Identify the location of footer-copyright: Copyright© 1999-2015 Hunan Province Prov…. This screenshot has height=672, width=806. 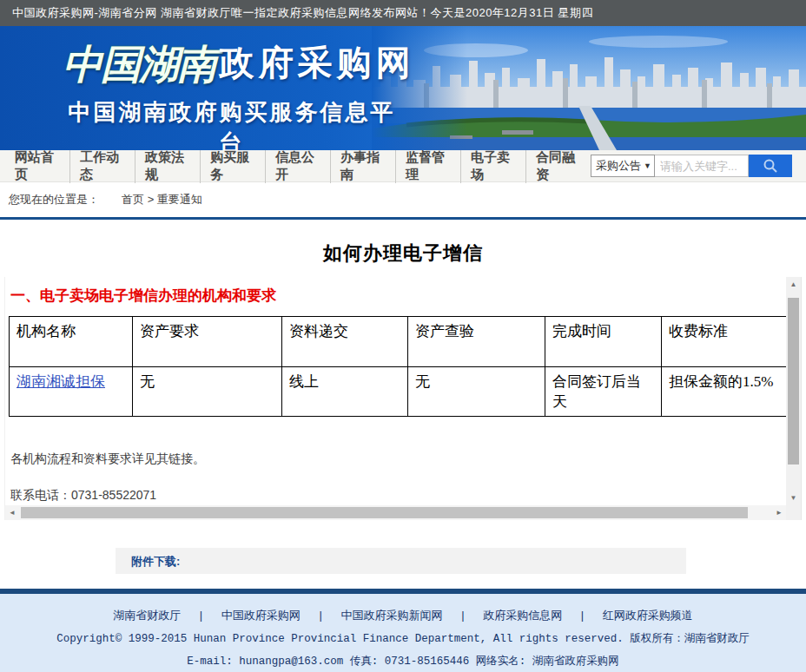
(403, 639).